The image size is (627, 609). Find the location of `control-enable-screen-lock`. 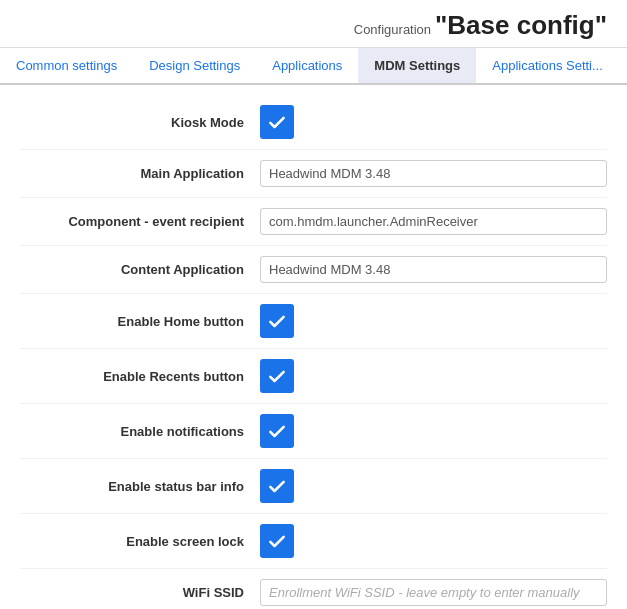

control-enable-screen-lock is located at coordinates (434, 541).